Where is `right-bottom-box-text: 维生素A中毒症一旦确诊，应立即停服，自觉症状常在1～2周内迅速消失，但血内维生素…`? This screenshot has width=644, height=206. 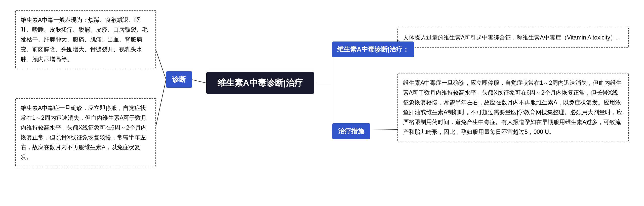
right-bottom-box-text: 维生素A中毒症一旦确诊，应立即停服，自觉症状常在1～2周内迅速消失，但血内维生素… is located at coordinates (513, 107).